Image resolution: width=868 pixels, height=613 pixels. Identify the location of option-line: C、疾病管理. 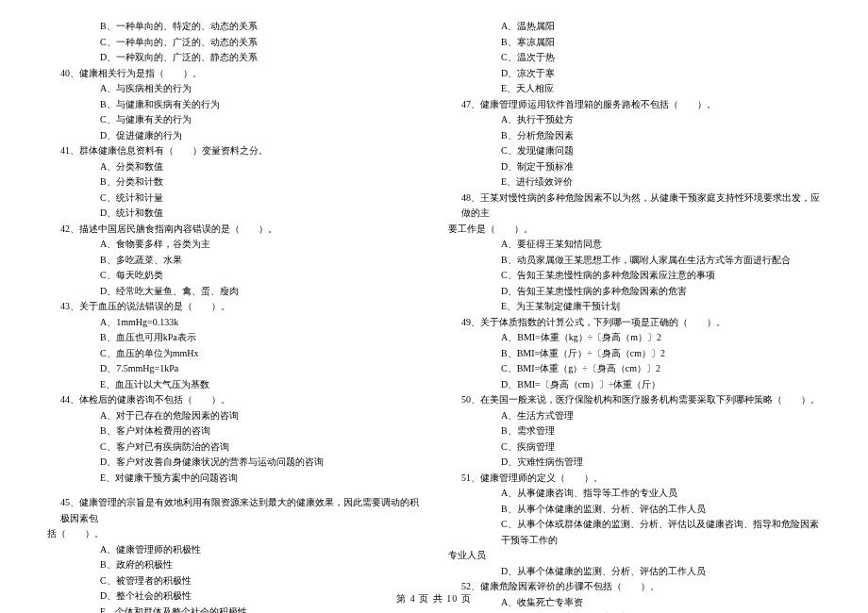
(634, 447).